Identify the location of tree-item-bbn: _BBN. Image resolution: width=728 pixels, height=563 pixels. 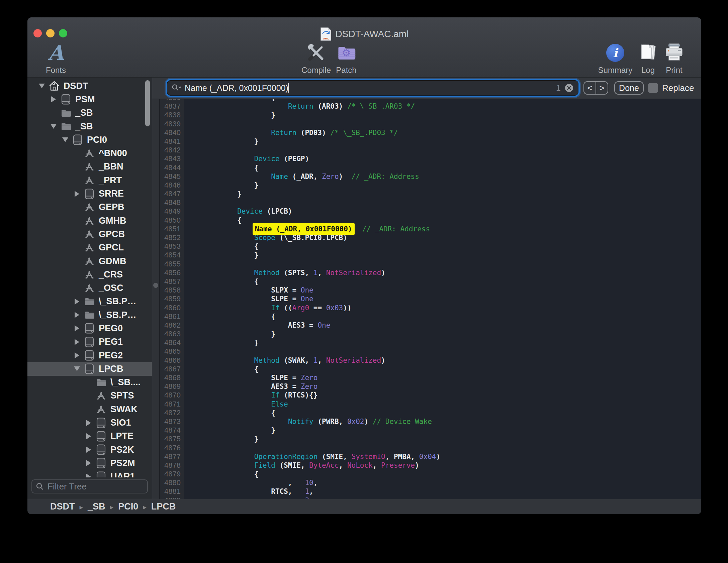
(90, 167).